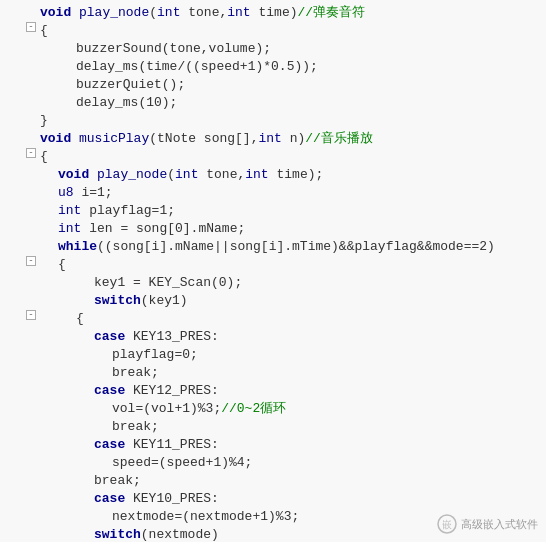 The image size is (546, 542). What do you see at coordinates (166, 408) in the screenshot?
I see `code-token: vol=(vol+1)%3;` at bounding box center [166, 408].